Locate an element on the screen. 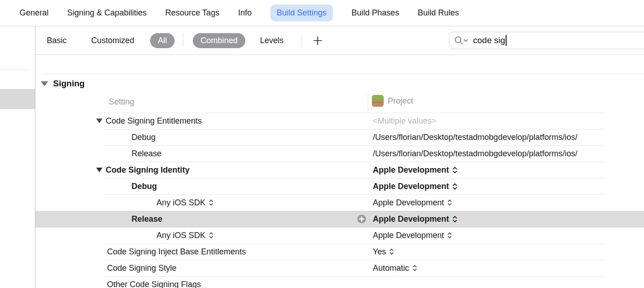 The image size is (644, 288). column-divider is located at coordinates (368, 102).